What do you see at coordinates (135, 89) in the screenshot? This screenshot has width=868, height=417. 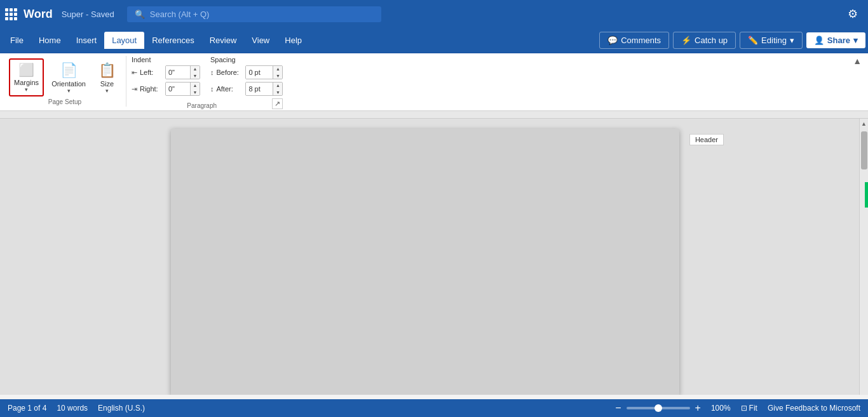 I see `indent-right-icon: ⇥` at bounding box center [135, 89].